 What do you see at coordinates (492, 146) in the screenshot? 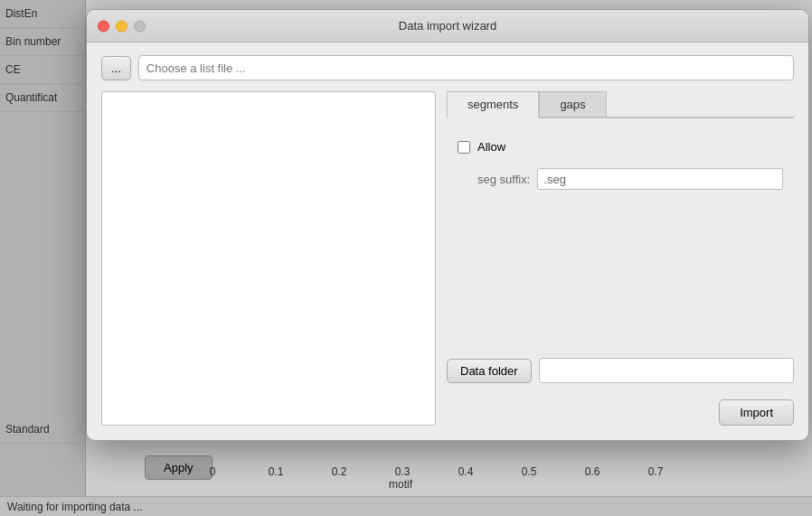
I see `allow-label: Allow` at bounding box center [492, 146].